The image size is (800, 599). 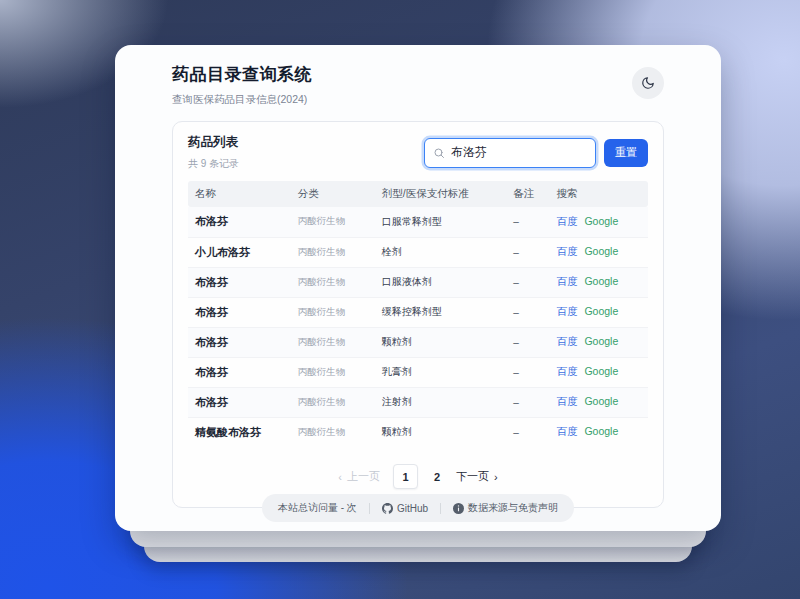 What do you see at coordinates (418, 372) in the screenshot?
I see `table-row: 布洛芬丙酸衍生物乳膏剂–百度Google` at bounding box center [418, 372].